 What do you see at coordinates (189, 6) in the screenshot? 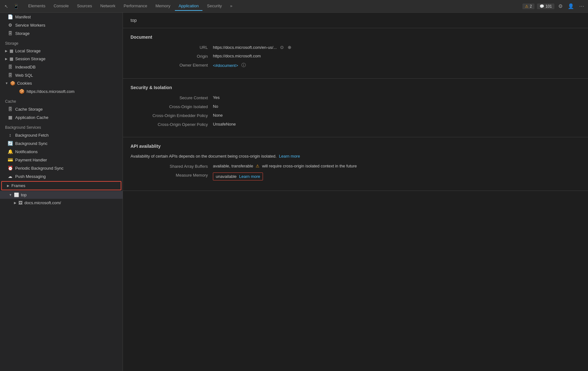
I see `tab-application: Application` at bounding box center [189, 6].